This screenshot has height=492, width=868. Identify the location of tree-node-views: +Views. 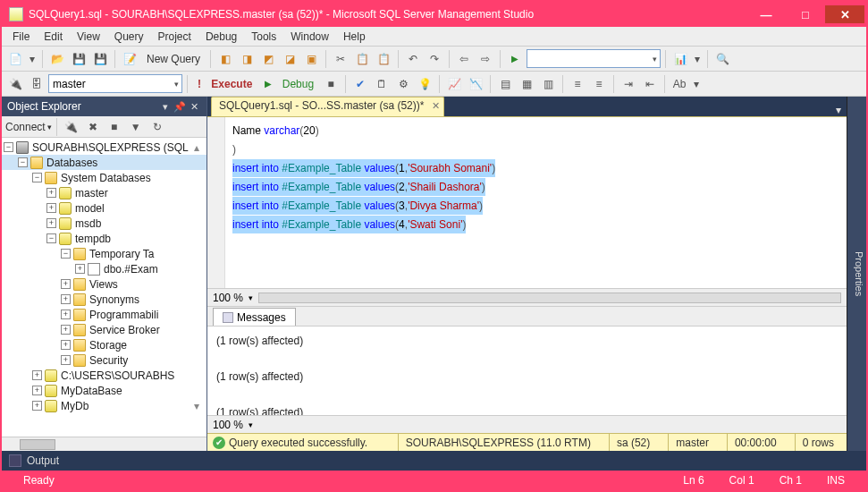
(104, 284).